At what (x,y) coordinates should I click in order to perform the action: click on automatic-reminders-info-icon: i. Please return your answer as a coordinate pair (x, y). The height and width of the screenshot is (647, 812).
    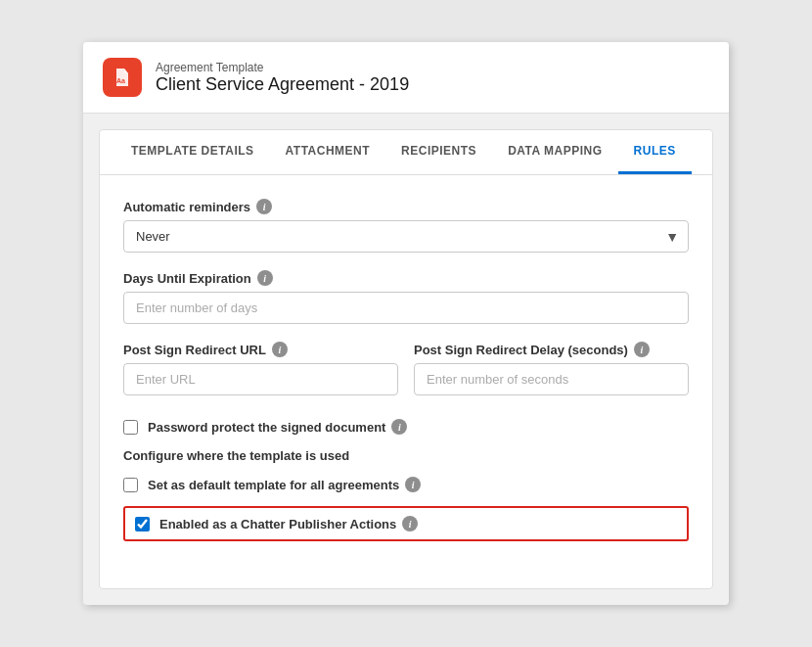
    Looking at the image, I should click on (264, 207).